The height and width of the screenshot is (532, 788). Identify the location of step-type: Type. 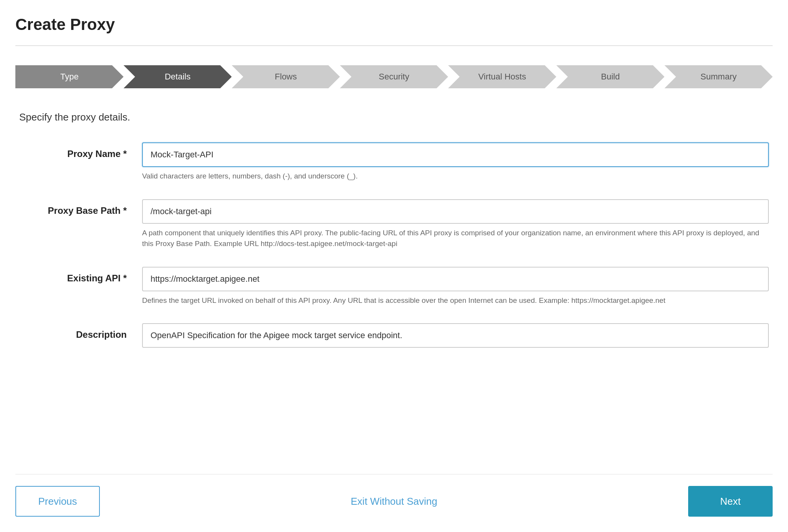
(70, 77).